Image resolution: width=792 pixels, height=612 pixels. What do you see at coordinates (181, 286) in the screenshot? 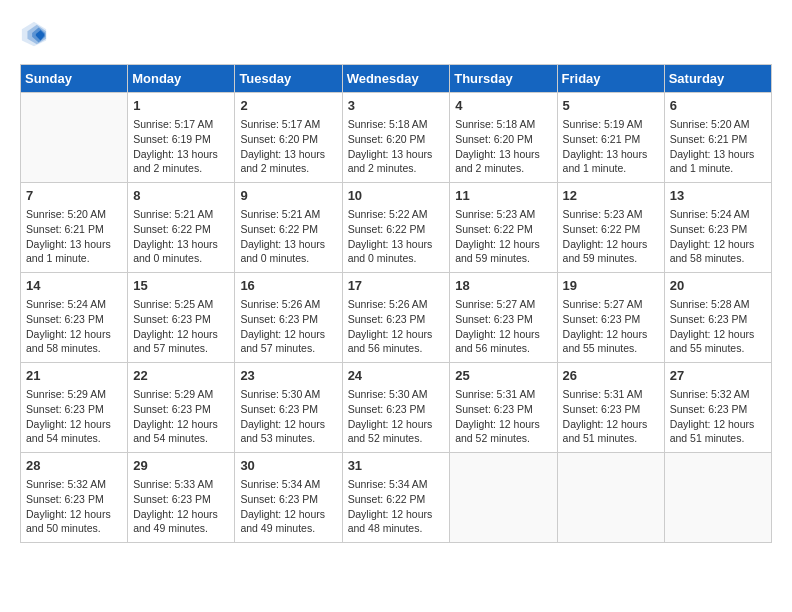
I see `day-number: 15` at bounding box center [181, 286].